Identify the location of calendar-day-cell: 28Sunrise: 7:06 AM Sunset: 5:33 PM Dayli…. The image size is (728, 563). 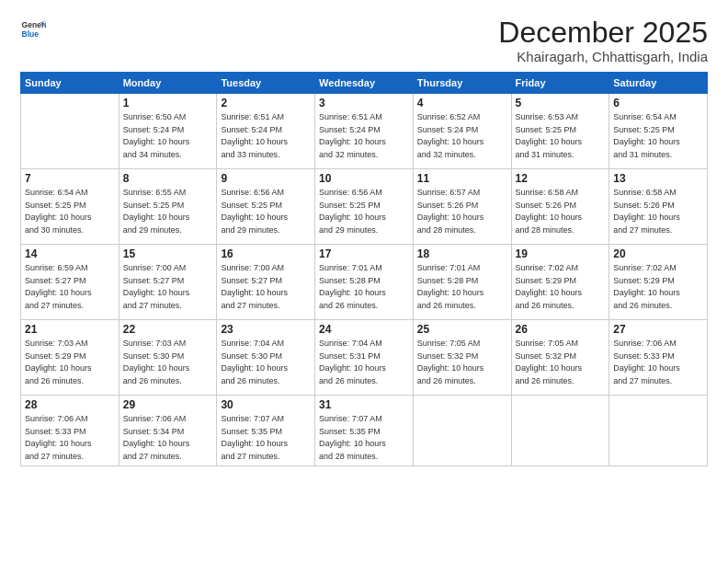
(70, 431).